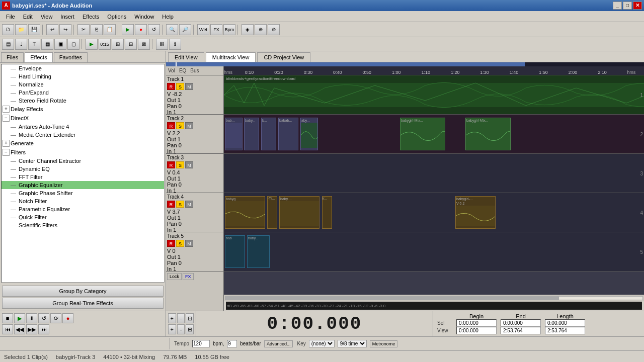 The image size is (644, 362). What do you see at coordinates (423, 134) in the screenshot?
I see `track-2-clip-babygirl-1: babygirl-Mix...` at bounding box center [423, 134].